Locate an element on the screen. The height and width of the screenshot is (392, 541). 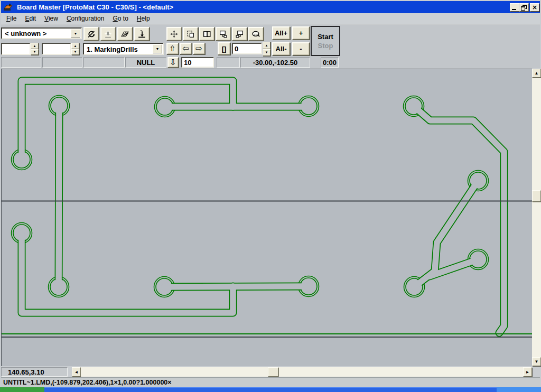
next-plate-button is located at coordinates (223, 34).